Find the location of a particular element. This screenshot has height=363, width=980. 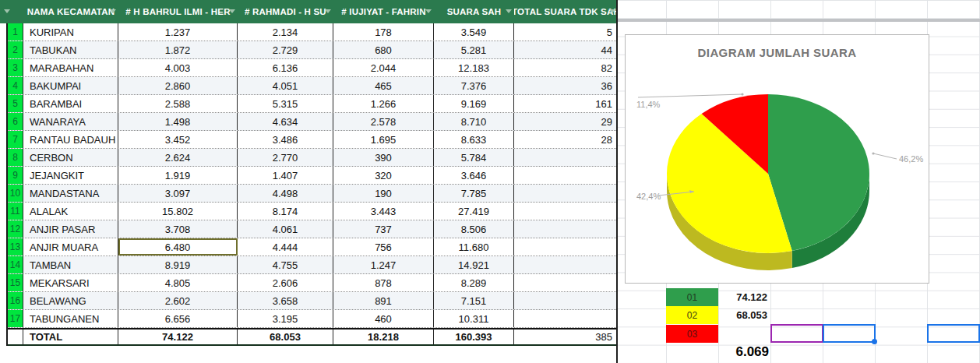

cell-rahmadi: 3.658 is located at coordinates (285, 301).